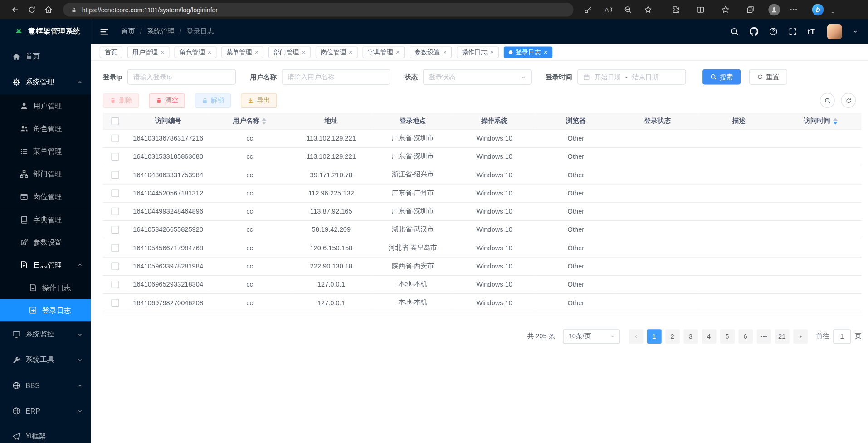 Image resolution: width=868 pixels, height=443 pixels. I want to click on add-favorite-icon, so click(648, 10).